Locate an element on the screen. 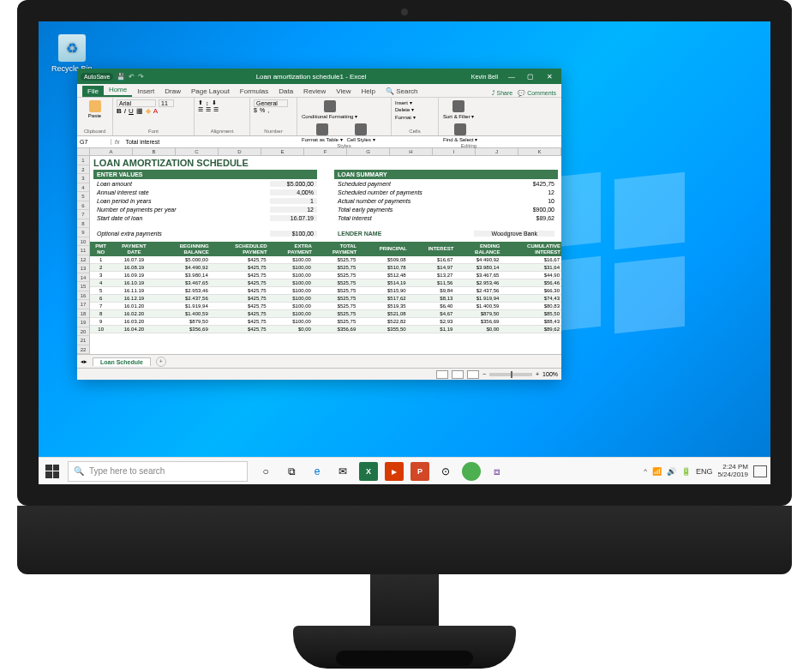 The height and width of the screenshot is (672, 809). table-row: 216.08.19$4.490,92$425,75$100,00$525,75$… is located at coordinates (326, 267).